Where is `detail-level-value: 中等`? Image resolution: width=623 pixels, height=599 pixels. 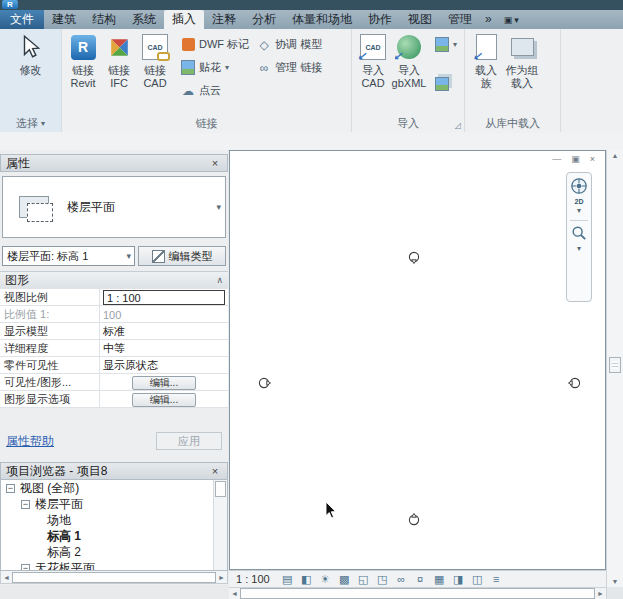 detail-level-value: 中等 is located at coordinates (164, 348).